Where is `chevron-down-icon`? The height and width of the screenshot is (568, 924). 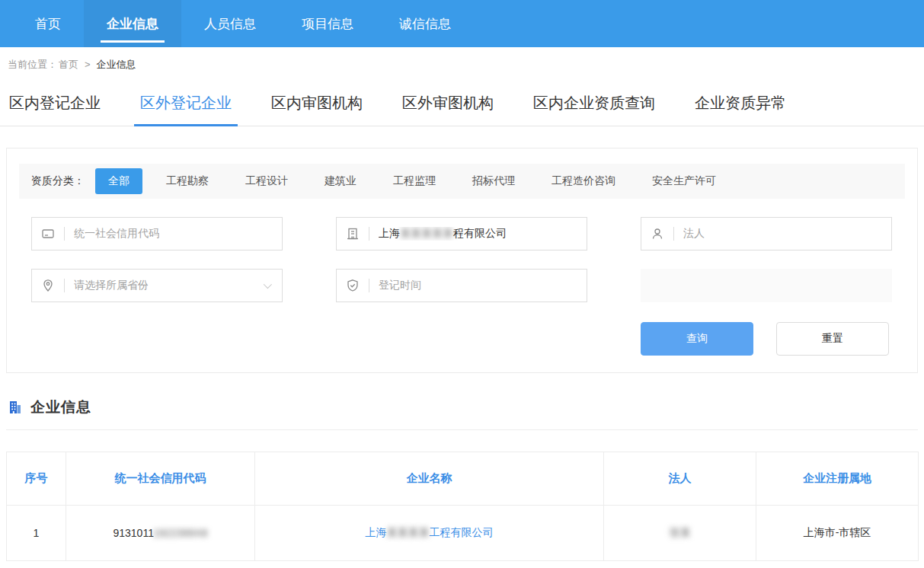 chevron-down-icon is located at coordinates (268, 285).